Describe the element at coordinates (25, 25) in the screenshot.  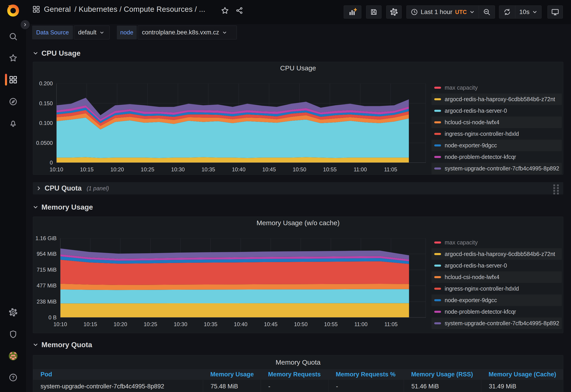
I see `sidebar-expand-button` at that location.